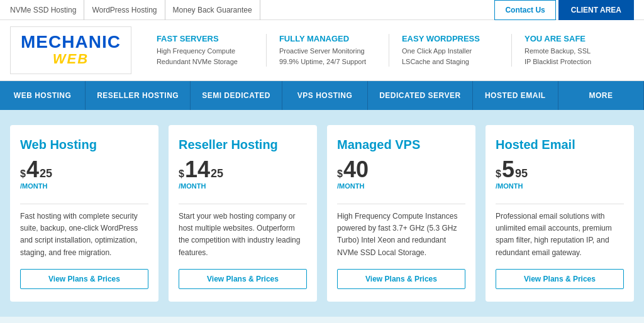 This screenshot has width=644, height=323. Describe the element at coordinates (525, 10) in the screenshot. I see `contact-us-button: Contact Us` at that location.